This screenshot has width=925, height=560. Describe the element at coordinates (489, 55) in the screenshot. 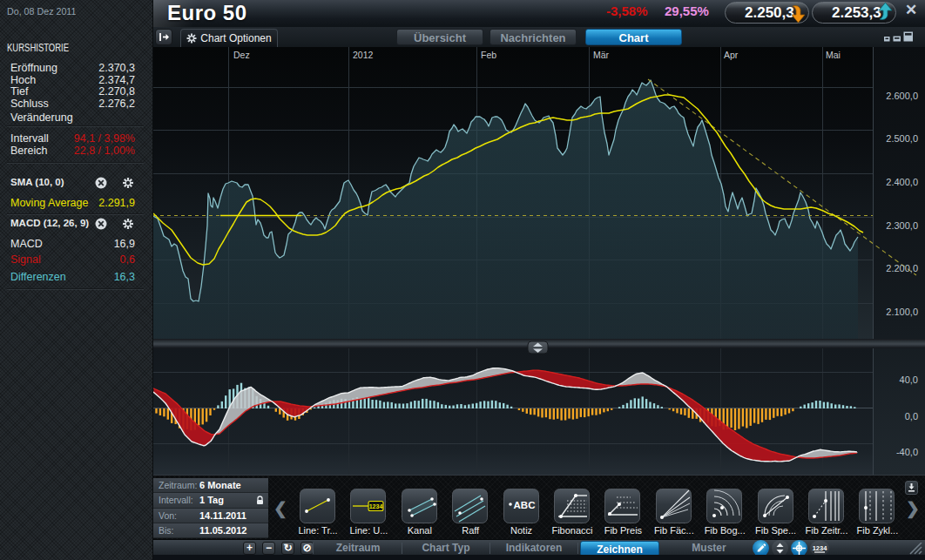

I see `svg-text: Feb` at that location.